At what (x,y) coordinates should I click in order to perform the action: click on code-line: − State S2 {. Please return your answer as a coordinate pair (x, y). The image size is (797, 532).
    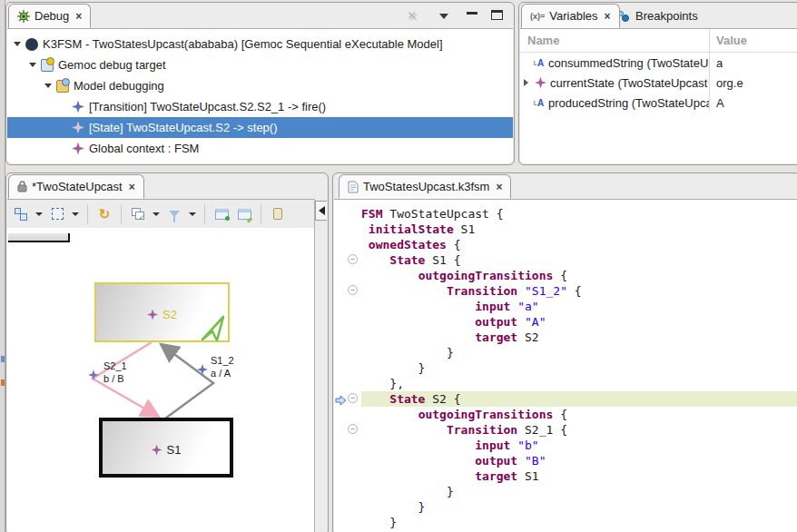
    Looking at the image, I should click on (566, 399).